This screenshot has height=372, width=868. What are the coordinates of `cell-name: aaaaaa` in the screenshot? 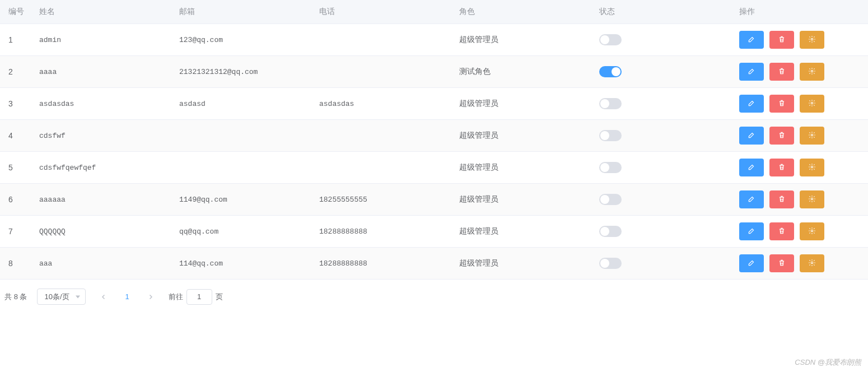 It's located at (104, 199).